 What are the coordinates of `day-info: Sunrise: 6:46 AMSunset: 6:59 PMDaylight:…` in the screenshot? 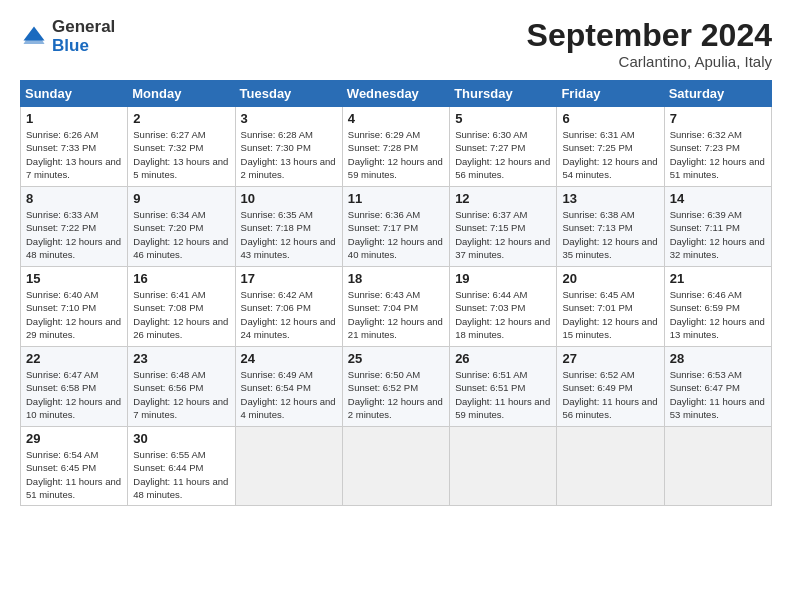 It's located at (718, 314).